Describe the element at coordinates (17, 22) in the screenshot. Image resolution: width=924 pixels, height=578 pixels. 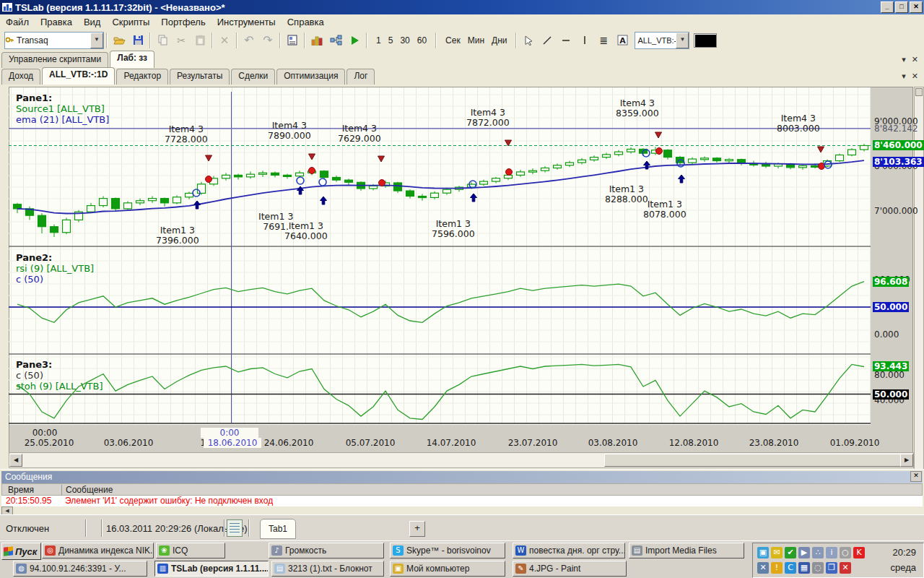
I see `menu-Файл: Файл` at that location.